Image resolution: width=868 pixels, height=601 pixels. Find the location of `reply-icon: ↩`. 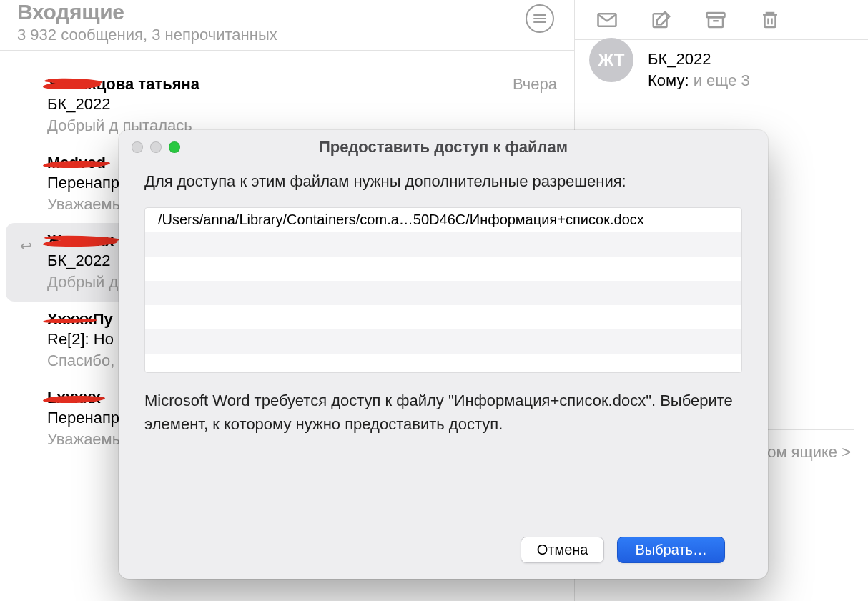

reply-icon: ↩ is located at coordinates (26, 246).